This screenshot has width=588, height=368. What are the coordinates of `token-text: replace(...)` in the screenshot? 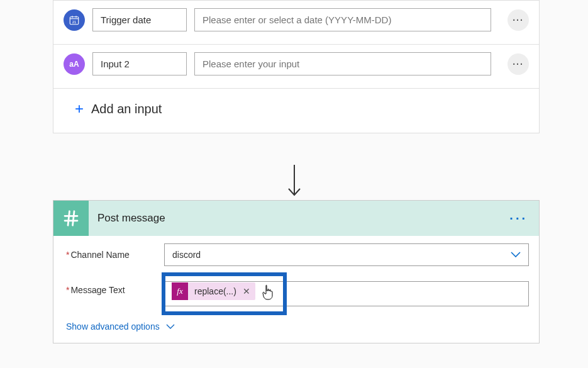 It's located at (215, 291).